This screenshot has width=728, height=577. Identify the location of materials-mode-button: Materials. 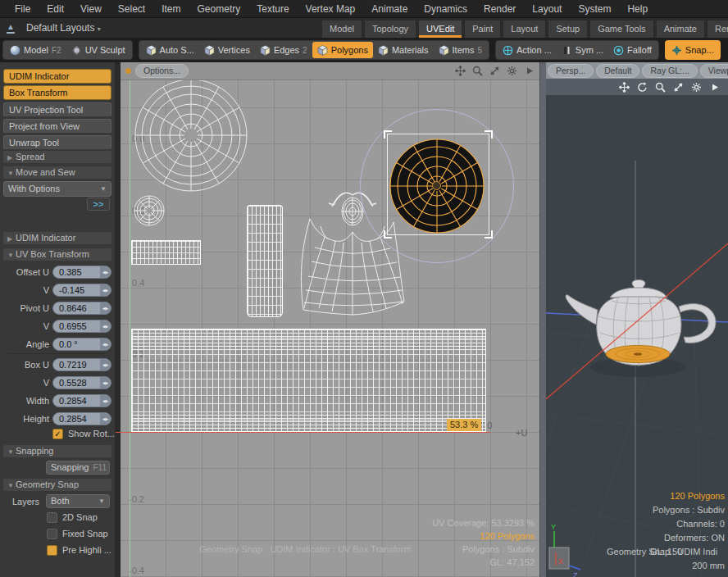
(403, 50).